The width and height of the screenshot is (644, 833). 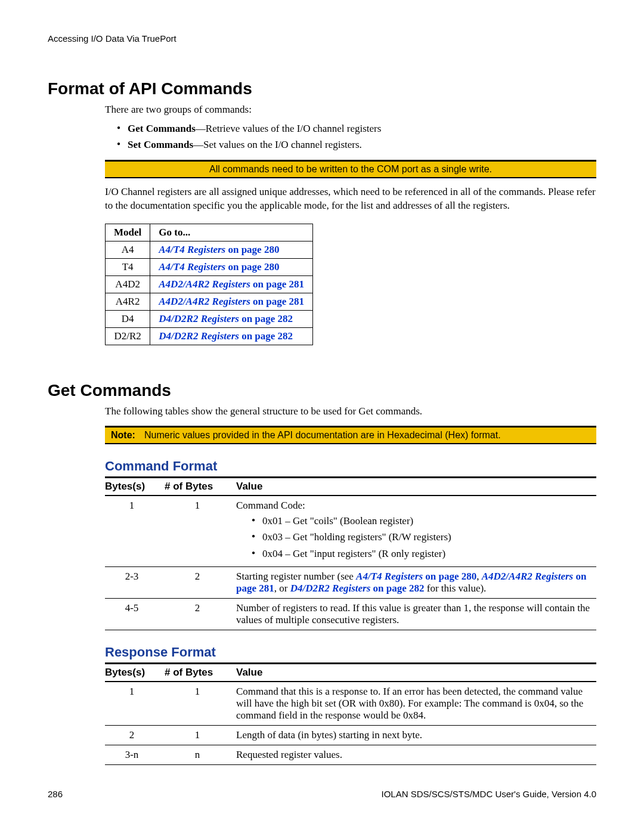 I want to click on page-footer: 286 IOLAN SDS/SCS/STS/MDC User's Guide, …, so click(x=322, y=794).